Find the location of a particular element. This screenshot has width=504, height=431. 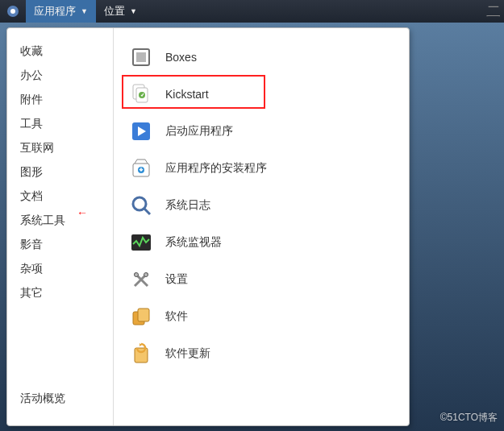

system-logo-icon is located at coordinates (13, 11).